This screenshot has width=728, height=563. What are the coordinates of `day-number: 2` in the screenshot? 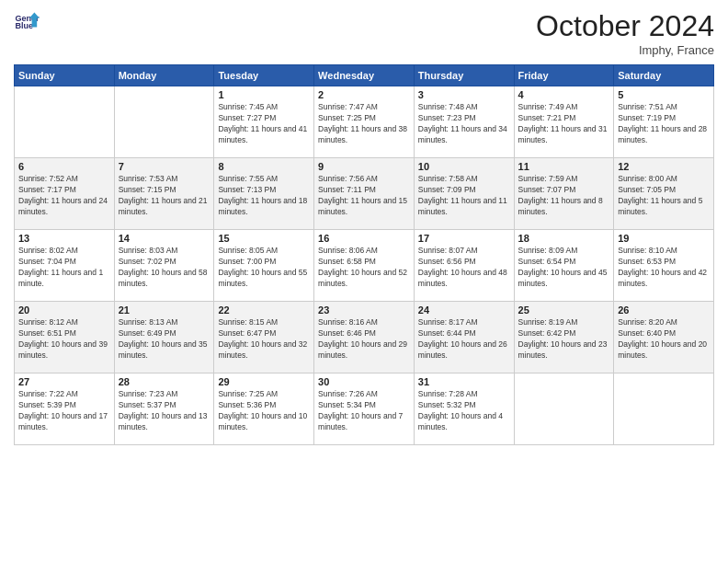 It's located at (364, 95).